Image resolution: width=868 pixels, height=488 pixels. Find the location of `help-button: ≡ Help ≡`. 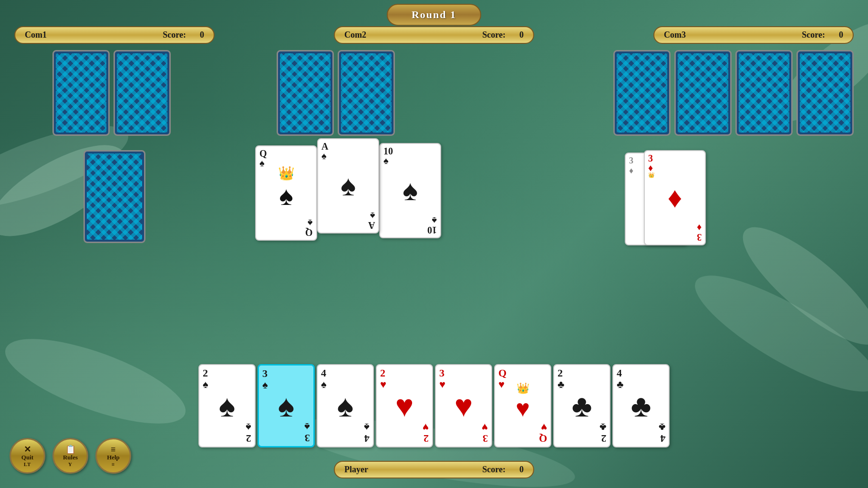

help-button: ≡ Help ≡ is located at coordinates (114, 456).